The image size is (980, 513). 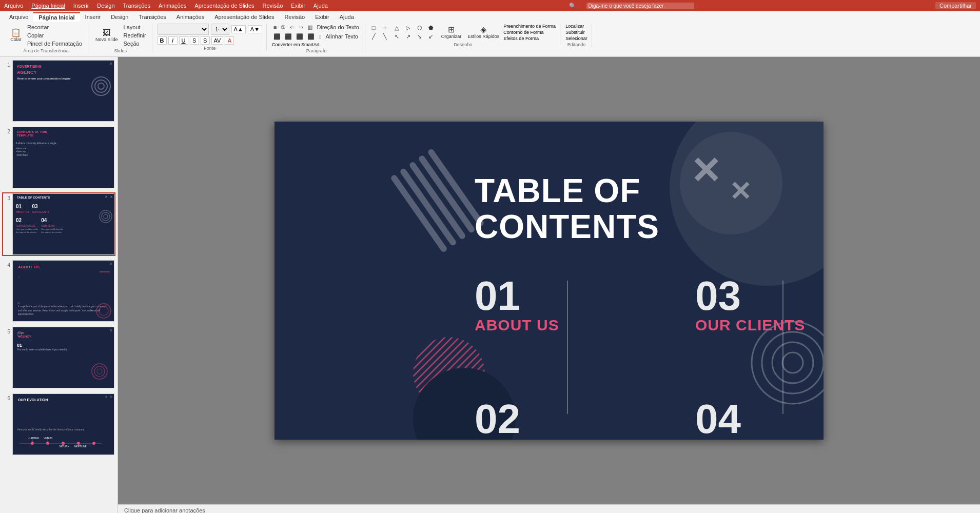 I want to click on replace-button: Substituir, so click(x=577, y=32).